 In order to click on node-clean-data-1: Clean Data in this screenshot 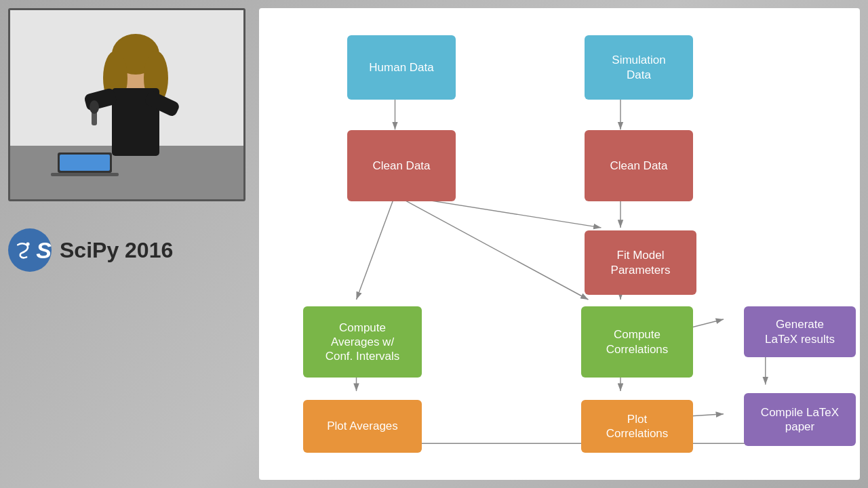, I will do `click(401, 165)`.